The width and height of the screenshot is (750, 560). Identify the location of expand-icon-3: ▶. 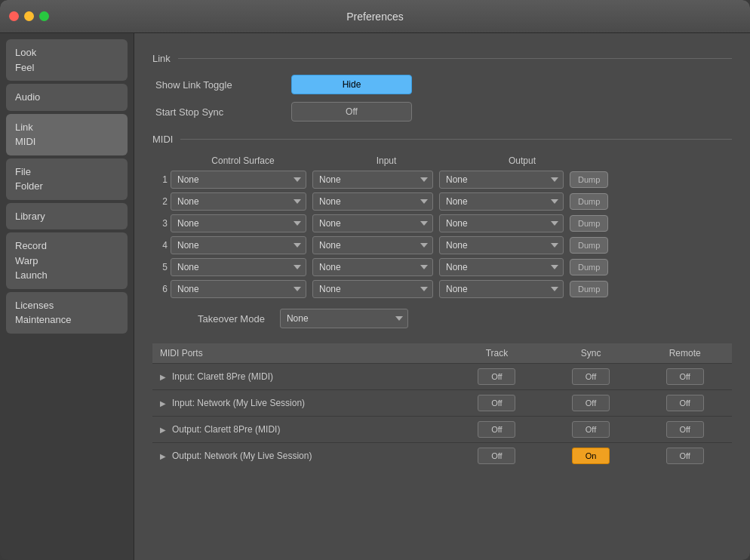
(163, 456).